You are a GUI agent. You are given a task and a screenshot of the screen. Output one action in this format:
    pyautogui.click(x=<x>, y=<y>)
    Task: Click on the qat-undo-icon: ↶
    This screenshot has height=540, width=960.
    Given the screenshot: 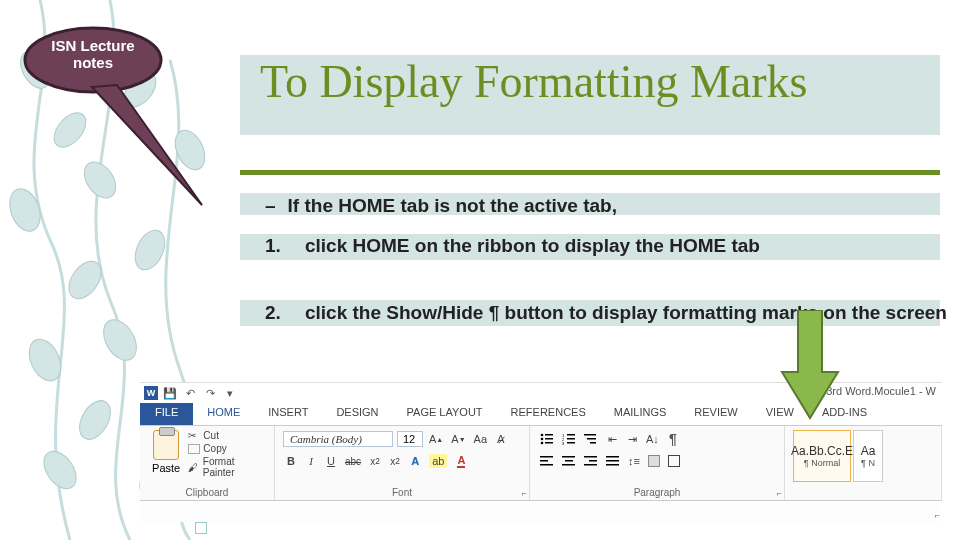 What is the action you would take?
    pyautogui.click(x=190, y=393)
    